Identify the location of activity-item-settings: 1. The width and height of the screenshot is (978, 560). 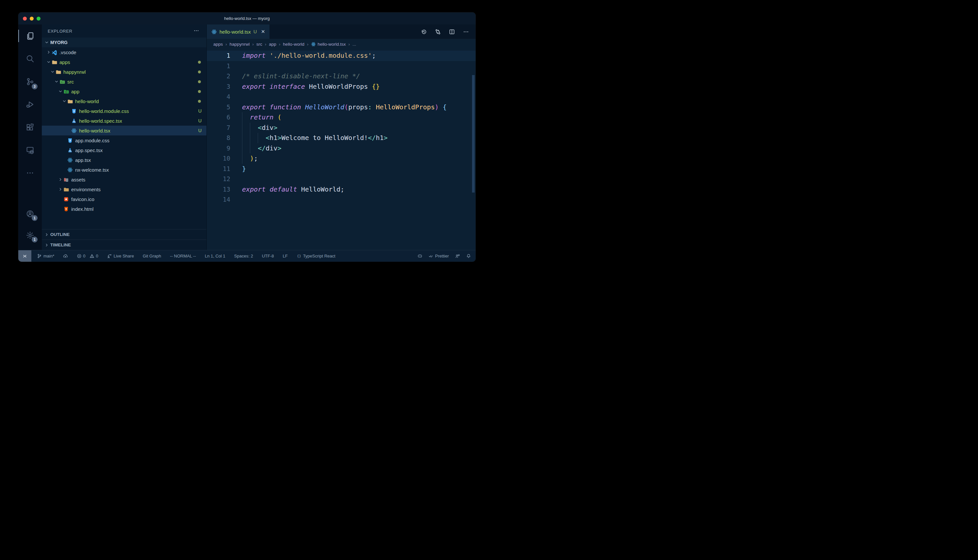
(30, 235).